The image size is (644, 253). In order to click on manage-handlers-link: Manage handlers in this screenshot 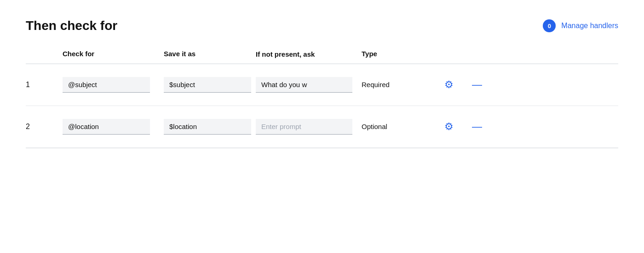, I will do `click(590, 26)`.